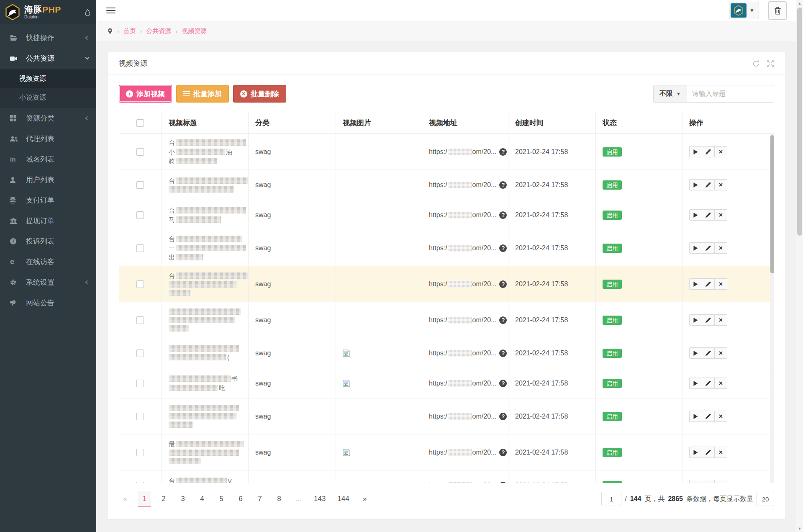  Describe the element at coordinates (48, 282) in the screenshot. I see `sidebar-item-10: 系统设置` at that location.